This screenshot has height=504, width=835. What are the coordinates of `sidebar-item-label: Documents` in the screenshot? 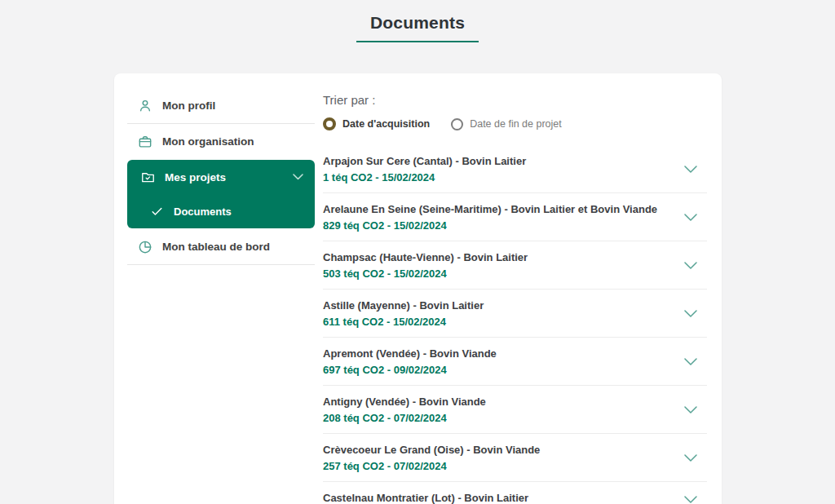 It's located at (202, 212).